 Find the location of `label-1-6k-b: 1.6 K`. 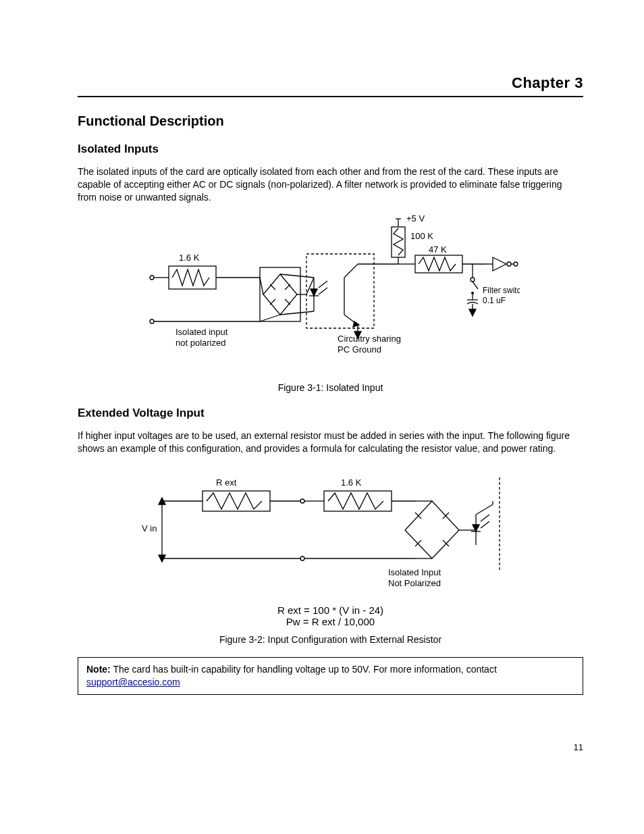

label-1-6k-b: 1.6 K is located at coordinates (351, 482).